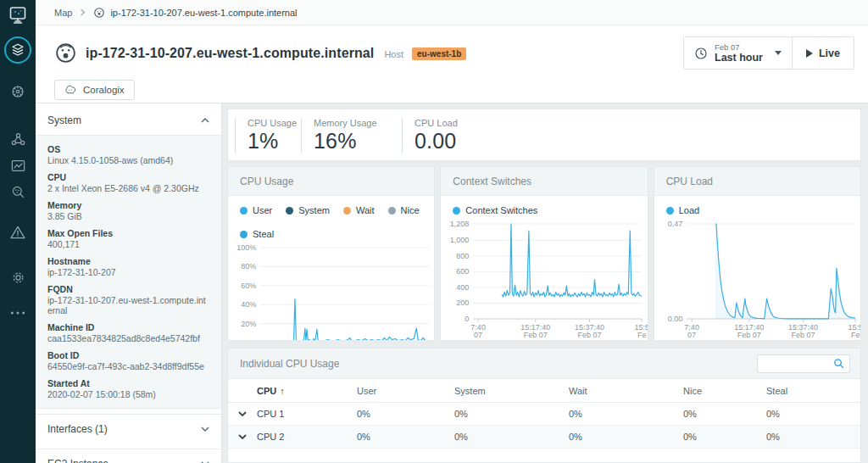 Image resolution: width=868 pixels, height=463 pixels. Describe the element at coordinates (83, 12) in the screenshot. I see `chevron-right-icon` at that location.